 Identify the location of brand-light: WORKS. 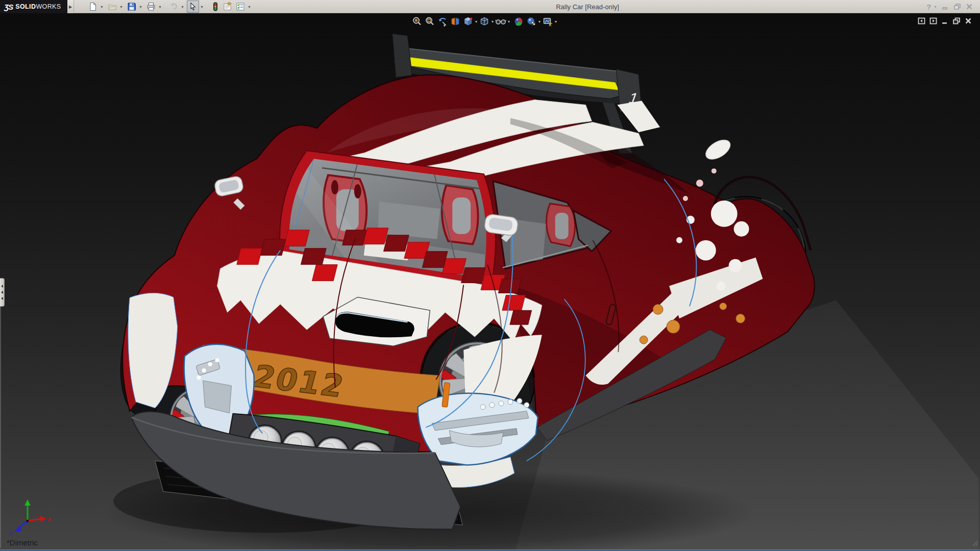
(48, 7).